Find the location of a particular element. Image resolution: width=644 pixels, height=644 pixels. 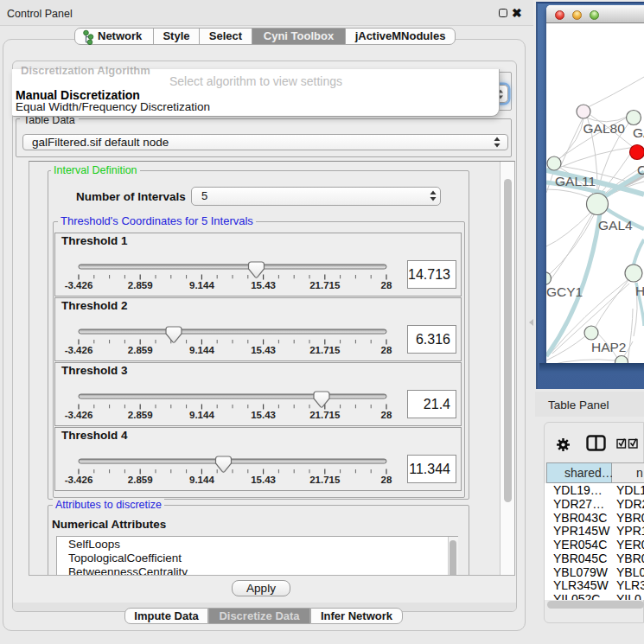

svg-text: GAL4 is located at coordinates (615, 225).